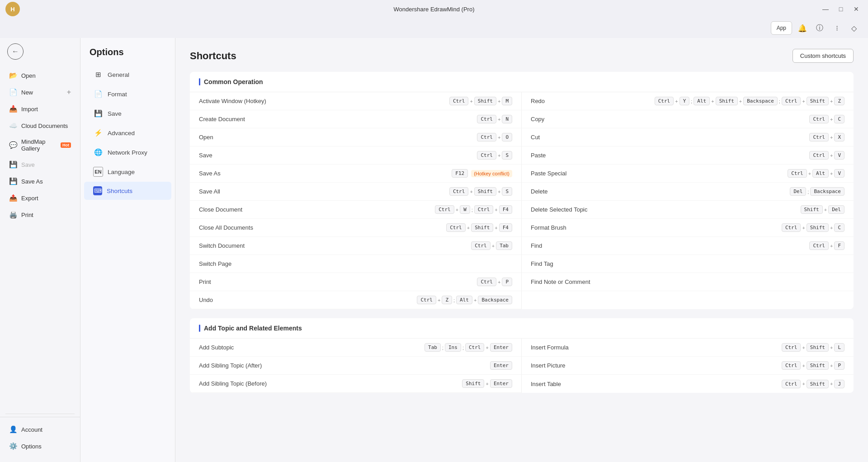 The image size is (868, 462). Describe the element at coordinates (538, 119) in the screenshot. I see `shortcut-name: Copy` at that location.